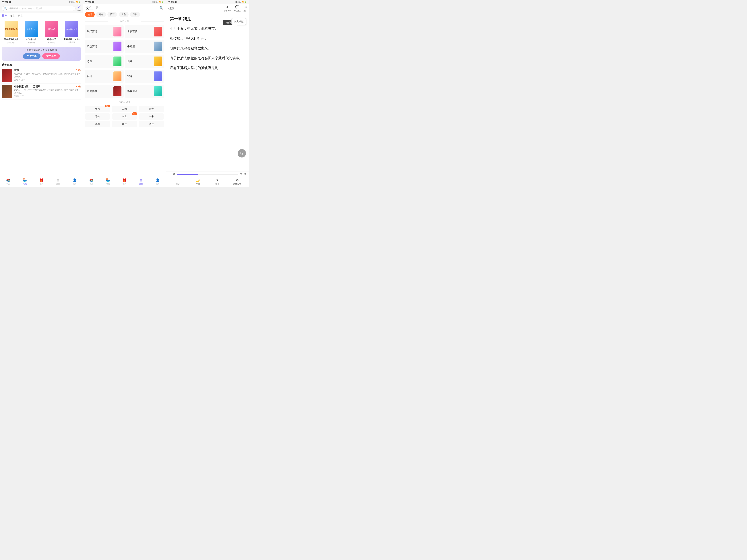 The image size is (747, 560). What do you see at coordinates (145, 76) in the screenshot?
I see `cat-palace: 宫斗` at bounding box center [145, 76].